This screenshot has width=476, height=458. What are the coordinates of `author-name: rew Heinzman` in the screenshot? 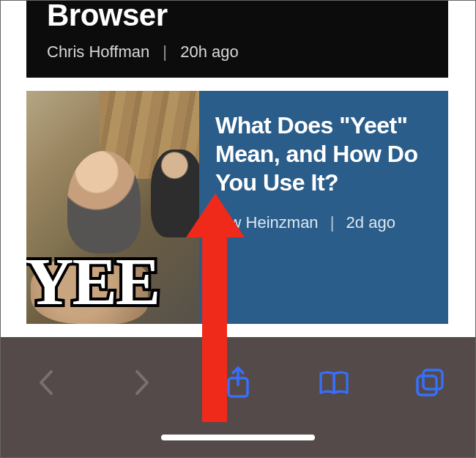 It's located at (267, 223).